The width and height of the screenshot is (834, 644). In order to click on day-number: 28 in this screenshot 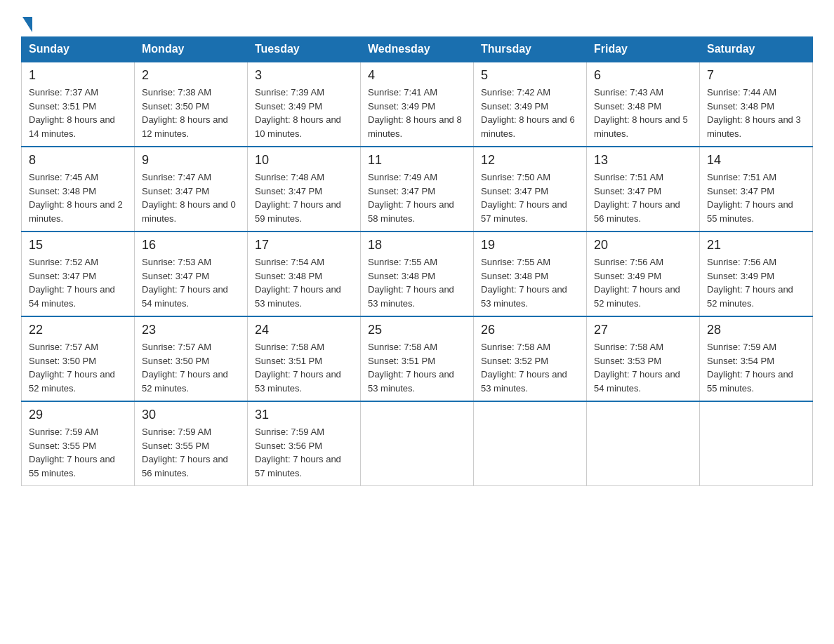, I will do `click(756, 330)`.